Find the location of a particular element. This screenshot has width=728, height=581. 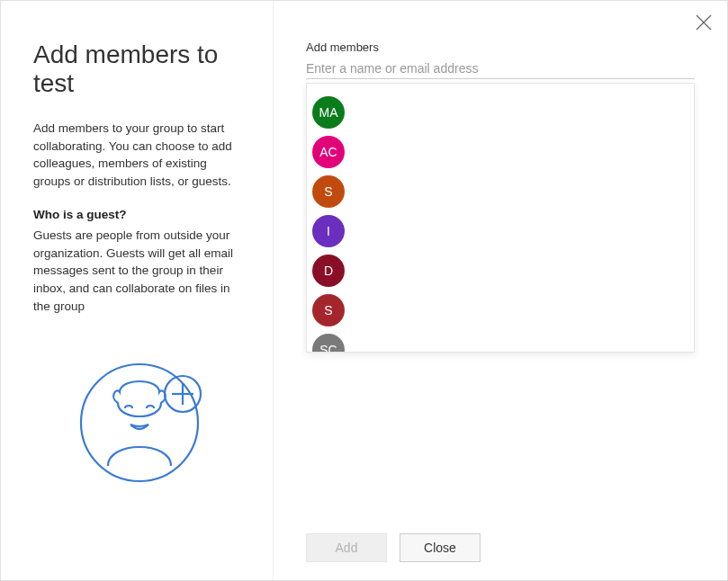

guest-description: Guests are people from outside your orga… is located at coordinates (139, 271).